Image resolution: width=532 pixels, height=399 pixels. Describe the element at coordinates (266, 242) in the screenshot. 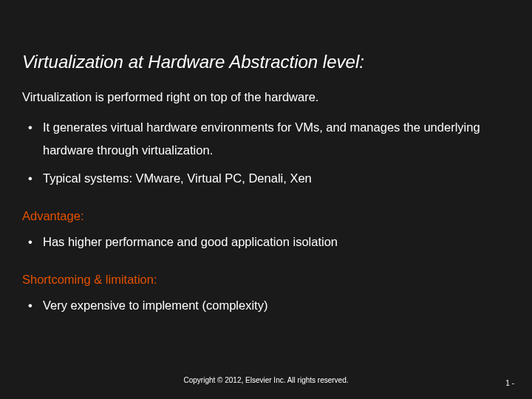

I see `list-item: Has higher performance and good applicat…` at that location.